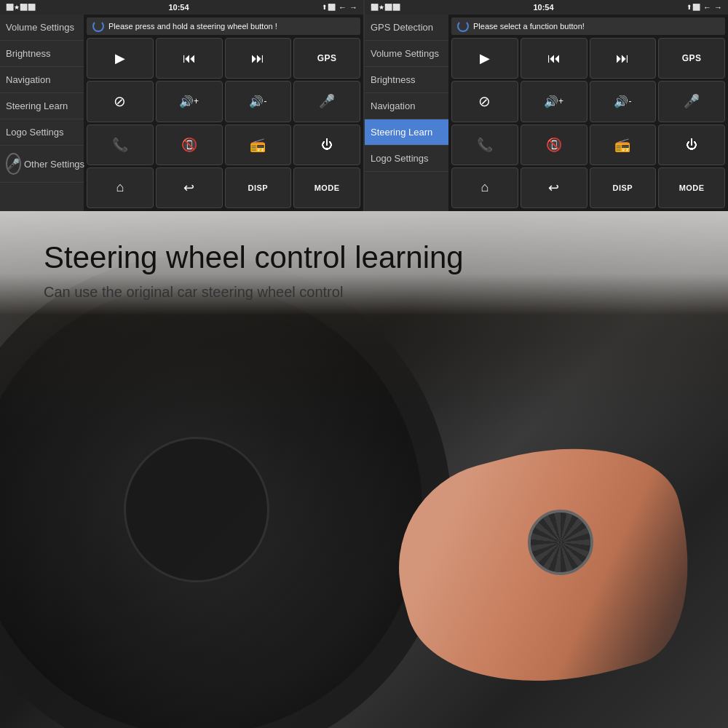 The width and height of the screenshot is (728, 728). I want to click on back-icon: ←, so click(342, 7).